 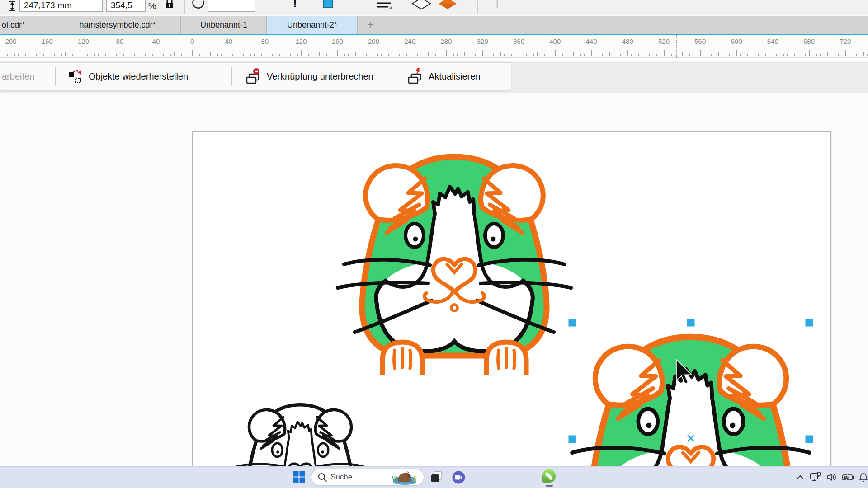 I want to click on ruler-label: 40, so click(x=156, y=42).